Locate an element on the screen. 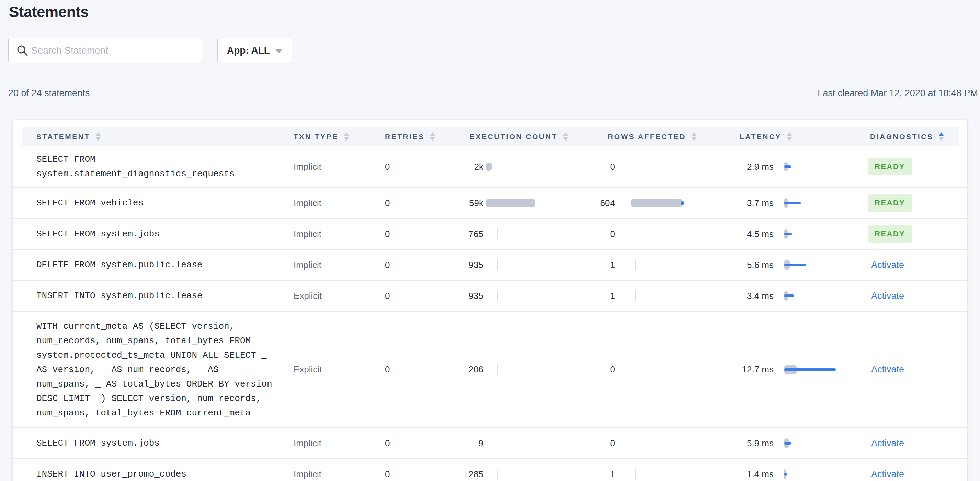 Image resolution: width=980 pixels, height=481 pixels. caret-down-icon is located at coordinates (279, 51).